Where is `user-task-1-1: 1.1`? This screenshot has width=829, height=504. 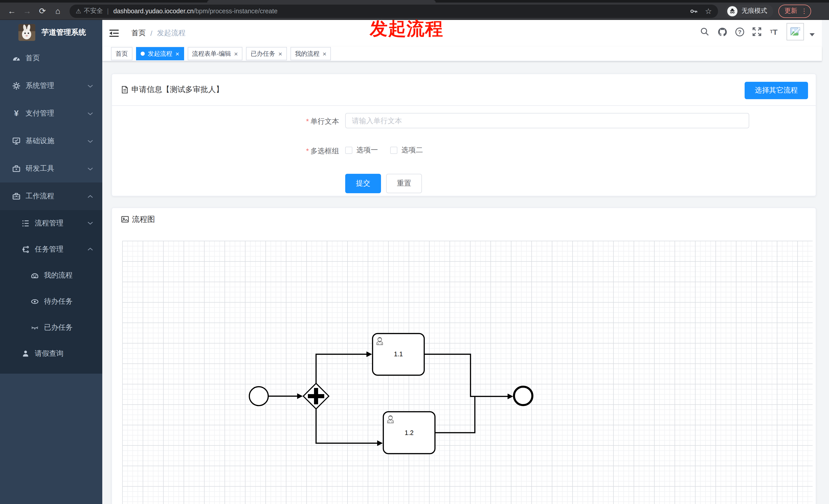 user-task-1-1: 1.1 is located at coordinates (398, 354).